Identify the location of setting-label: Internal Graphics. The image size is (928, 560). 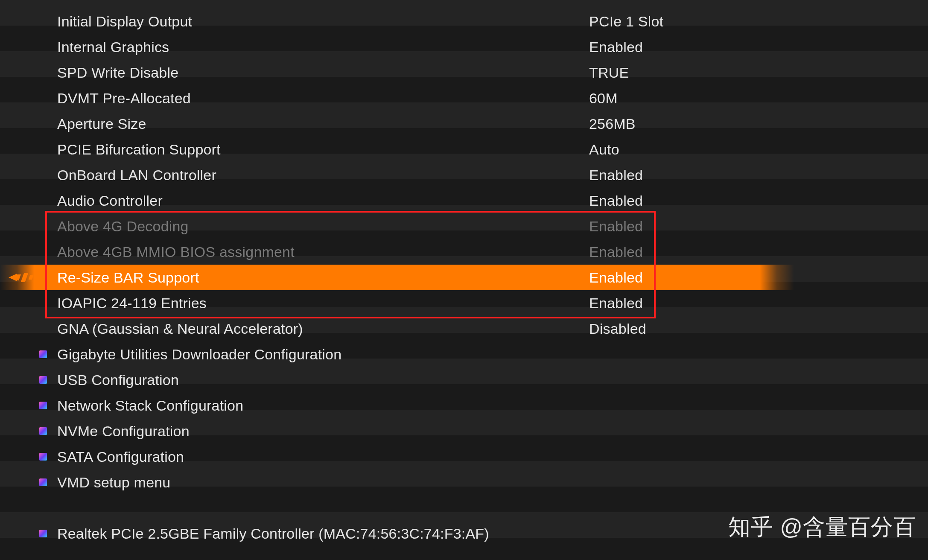
(113, 47).